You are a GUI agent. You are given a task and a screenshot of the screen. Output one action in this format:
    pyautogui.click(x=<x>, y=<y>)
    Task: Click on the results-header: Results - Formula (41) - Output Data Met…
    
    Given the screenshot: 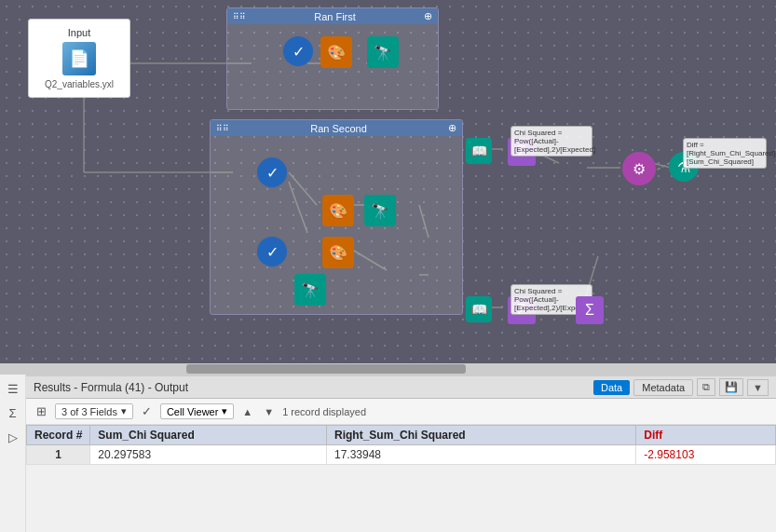 What is the action you would take?
    pyautogui.click(x=401, y=388)
    